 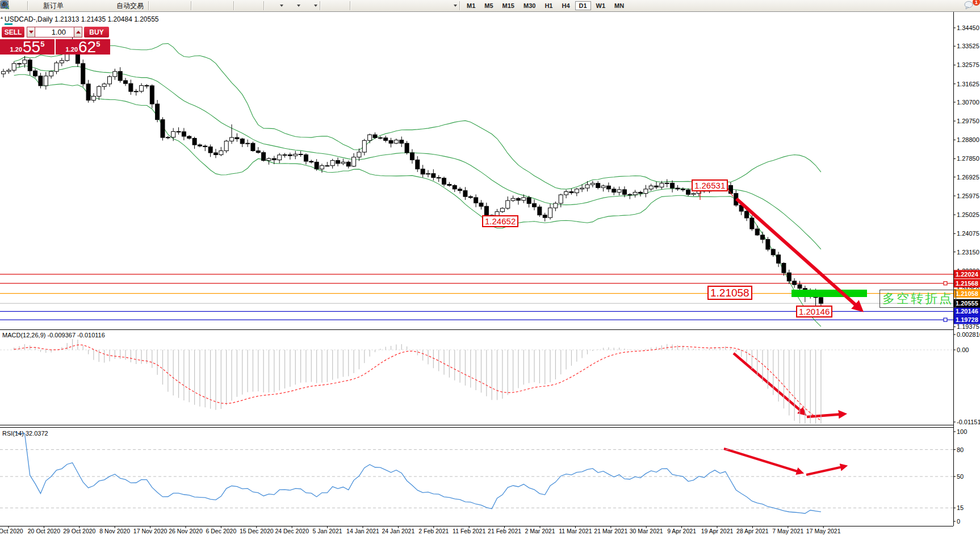 I want to click on date-tick-label: 9 Apr 2021, so click(x=681, y=531).